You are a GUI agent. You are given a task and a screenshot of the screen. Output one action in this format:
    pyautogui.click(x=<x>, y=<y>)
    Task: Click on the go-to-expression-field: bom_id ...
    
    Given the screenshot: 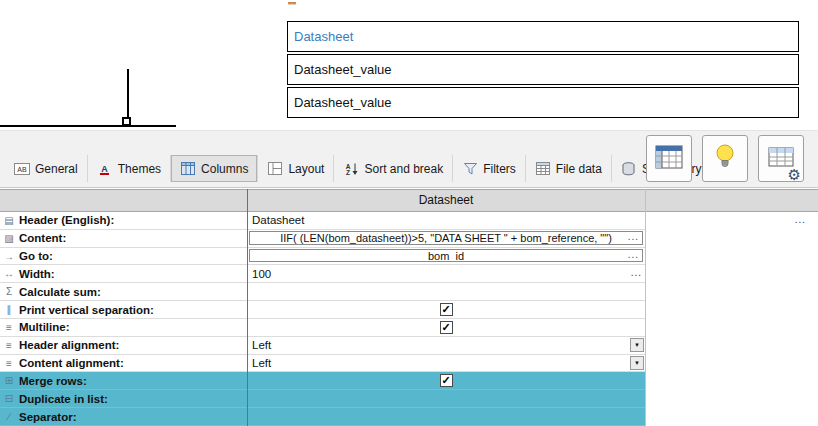 What is the action you would take?
    pyautogui.click(x=446, y=256)
    